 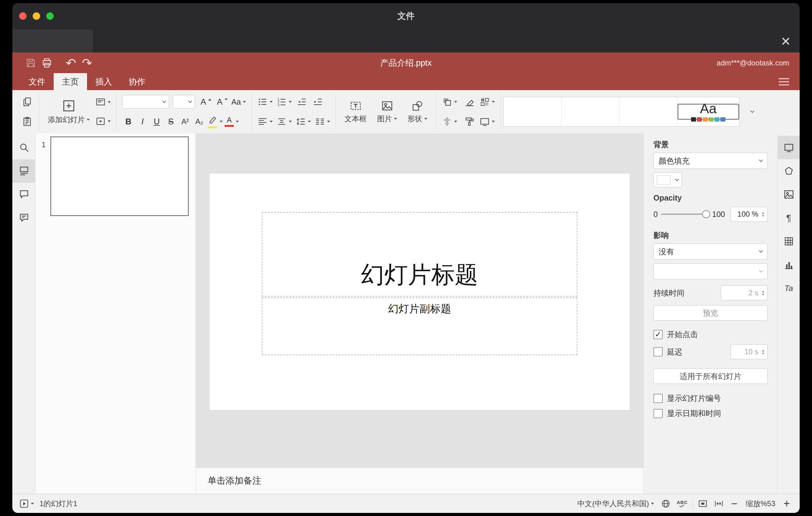 I want to click on increase-font-button: A, so click(x=205, y=102).